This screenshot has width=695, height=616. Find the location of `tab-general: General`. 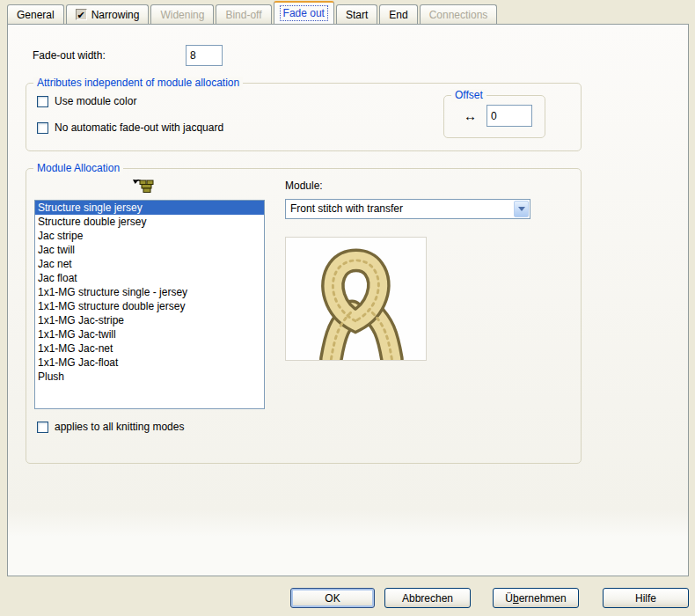

tab-general: General is located at coordinates (35, 14).